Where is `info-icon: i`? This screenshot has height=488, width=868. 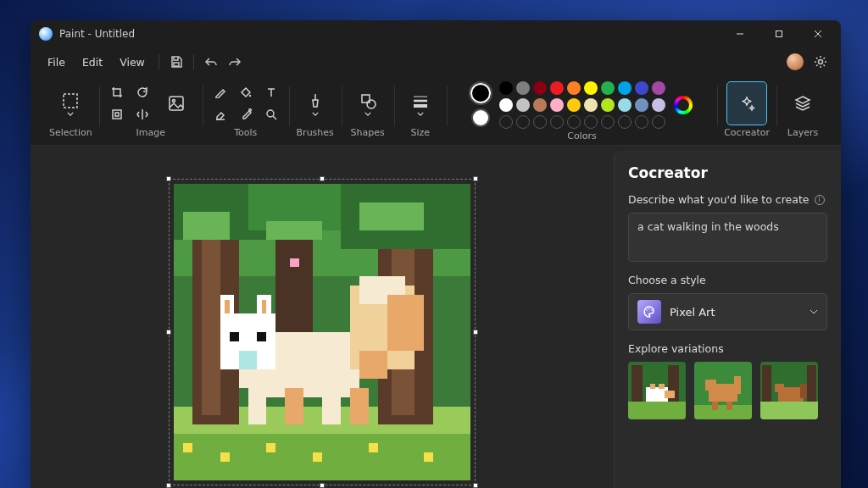 info-icon: i is located at coordinates (820, 200).